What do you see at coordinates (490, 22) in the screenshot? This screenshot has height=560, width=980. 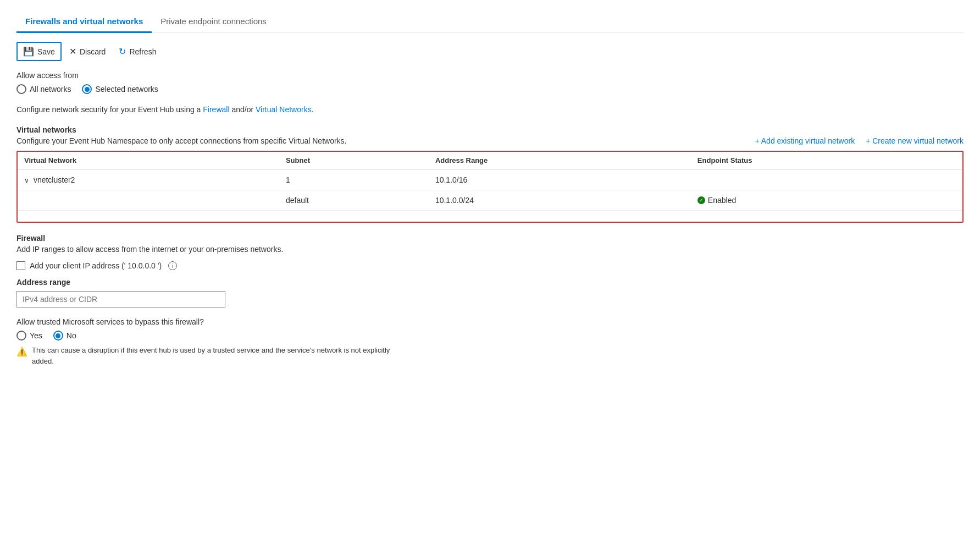 I see `tab-bar: Firewalls and virtual networks Private e…` at bounding box center [490, 22].